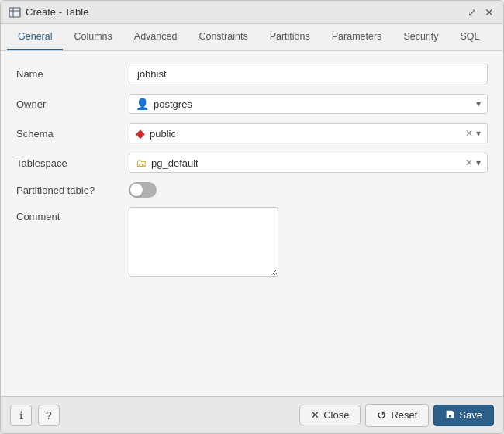 The height and width of the screenshot is (434, 504). Describe the element at coordinates (203, 242) in the screenshot. I see `comment-textarea` at that location.